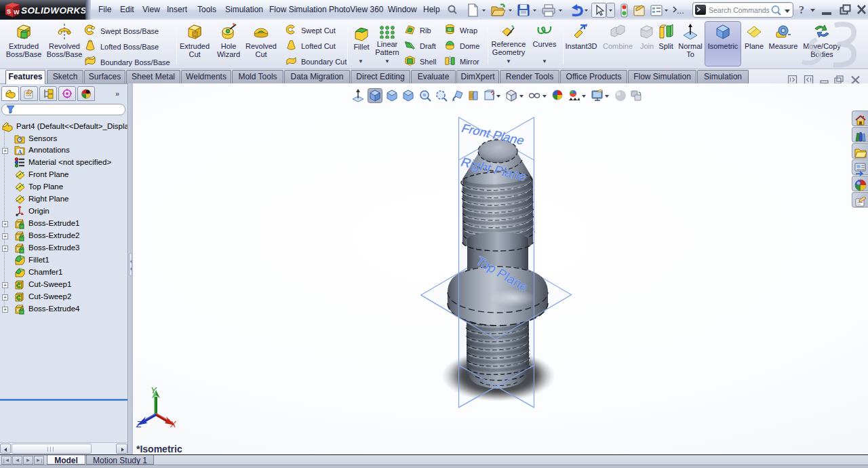 This screenshot has height=468, width=868. Describe the element at coordinates (16, 12) in the screenshot. I see `svg-text: W` at that location.